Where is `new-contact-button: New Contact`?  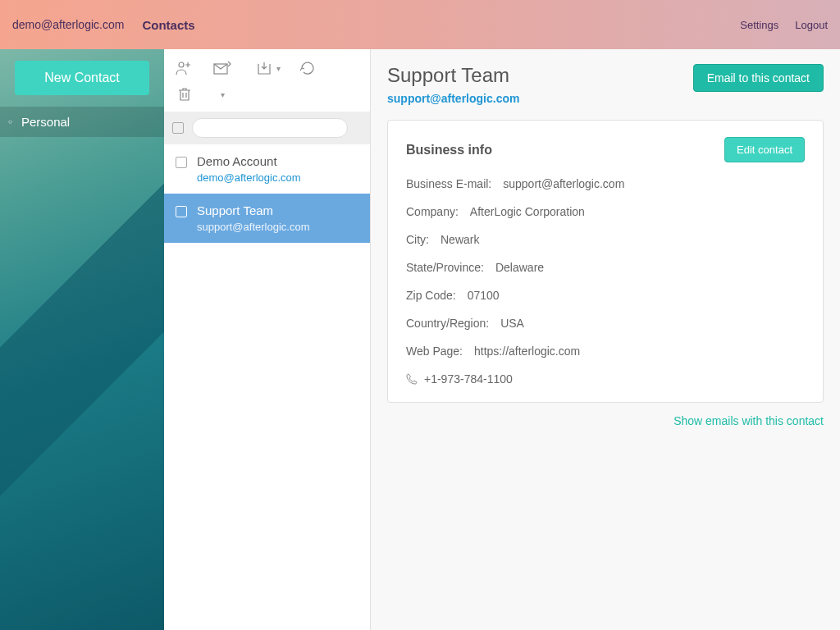
new-contact-button: New Contact is located at coordinates (82, 78).